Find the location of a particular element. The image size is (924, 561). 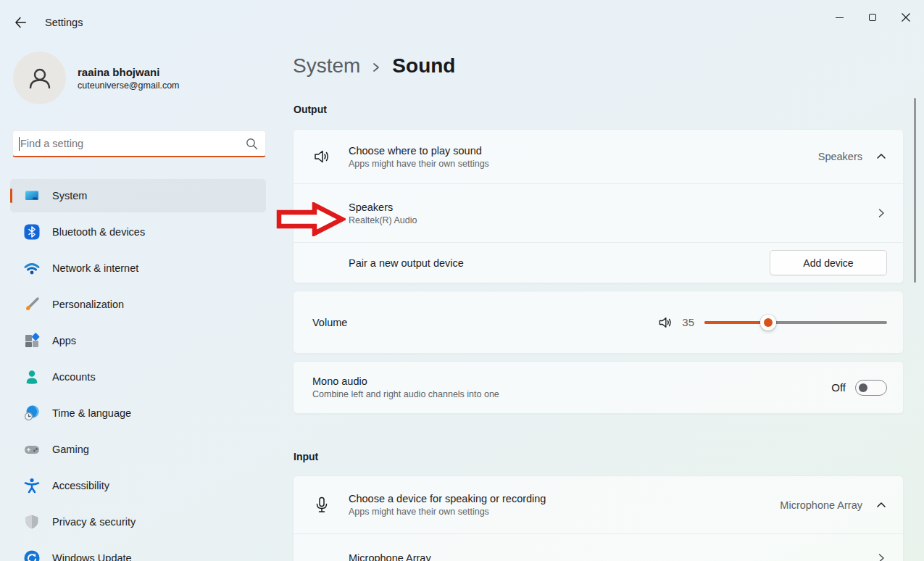

sidebar-item-personalization: Personalization is located at coordinates (138, 304).